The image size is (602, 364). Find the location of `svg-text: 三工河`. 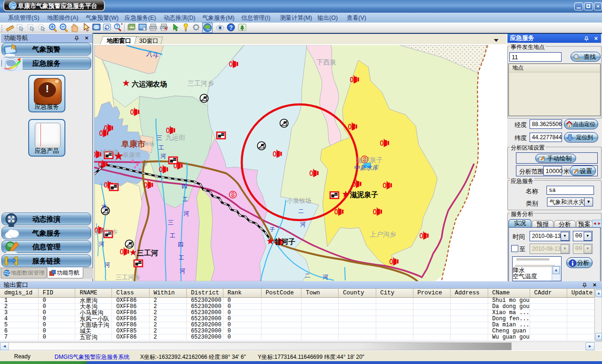

svg-text: 三工河 is located at coordinates (148, 253).